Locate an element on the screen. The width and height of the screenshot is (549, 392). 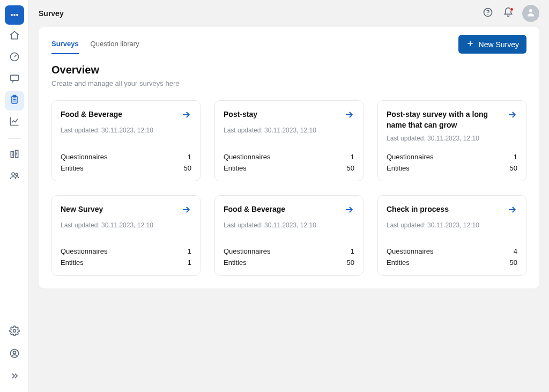
stat-value-questionnaires: 4 is located at coordinates (516, 251).